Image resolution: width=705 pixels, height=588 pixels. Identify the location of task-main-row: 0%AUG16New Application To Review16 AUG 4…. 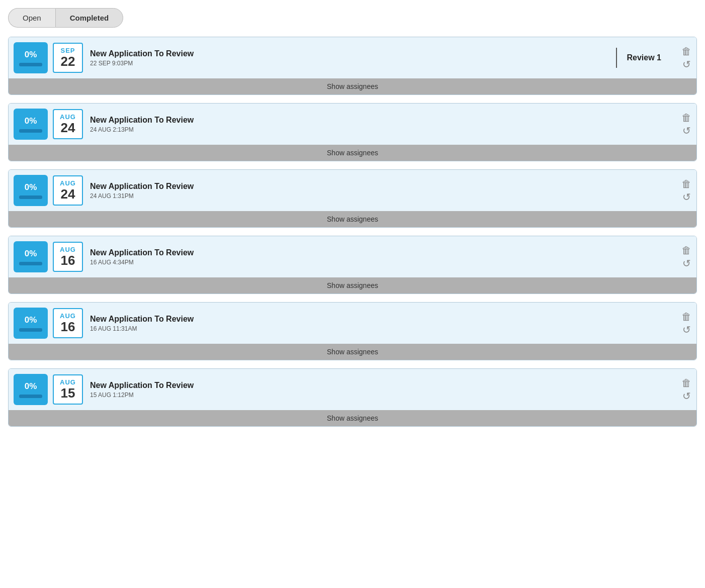
(352, 257).